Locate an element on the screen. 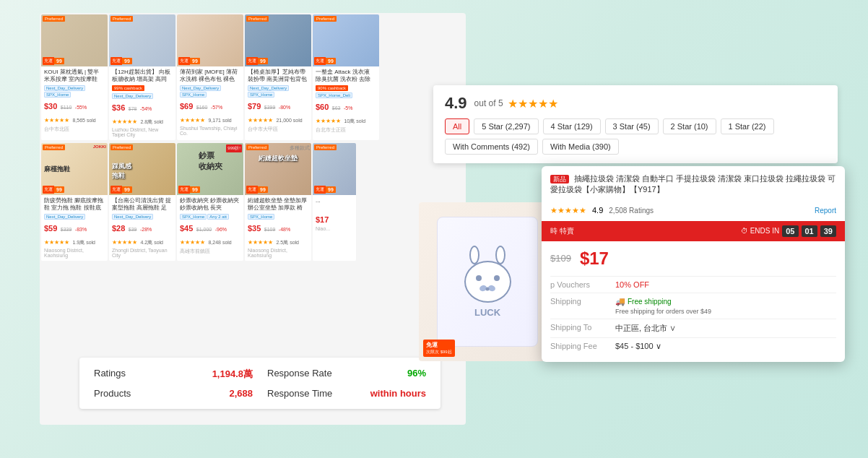 The height and width of the screenshot is (458, 868). product-image-10: Preferred 充運 99 is located at coordinates (334, 169).